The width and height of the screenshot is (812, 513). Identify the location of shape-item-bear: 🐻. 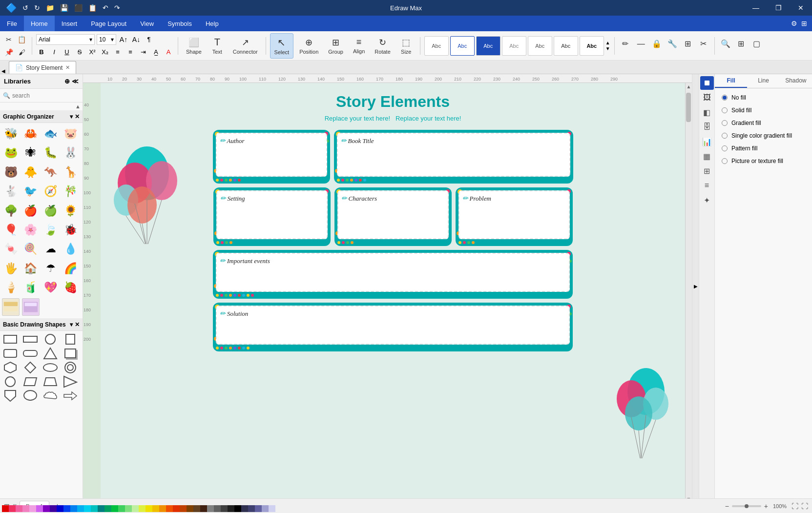
(11, 172).